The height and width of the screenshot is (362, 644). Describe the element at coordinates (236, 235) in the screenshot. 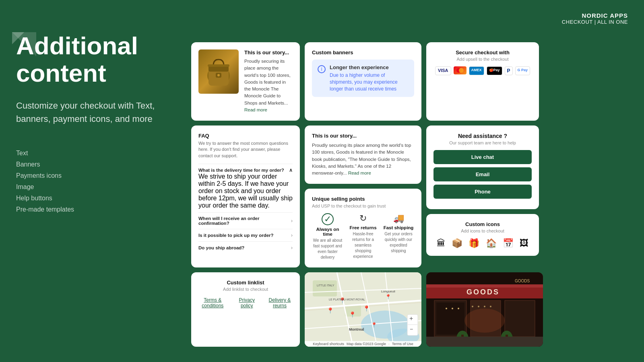

I see `faq-q2: Is it possible to pick up my order?` at that location.